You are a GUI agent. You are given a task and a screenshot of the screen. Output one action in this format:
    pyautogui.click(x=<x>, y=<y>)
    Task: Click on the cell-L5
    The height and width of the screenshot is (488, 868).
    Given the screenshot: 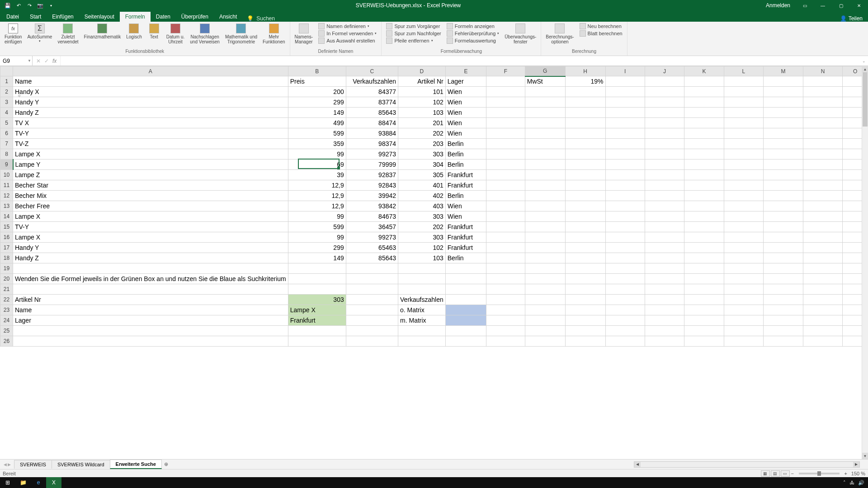 What is the action you would take?
    pyautogui.click(x=743, y=123)
    